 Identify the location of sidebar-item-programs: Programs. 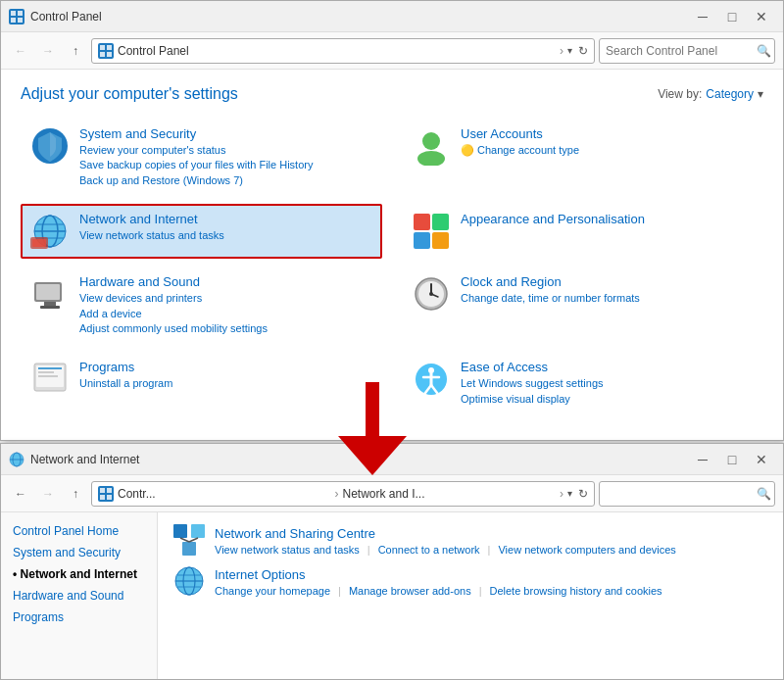
(78, 617).